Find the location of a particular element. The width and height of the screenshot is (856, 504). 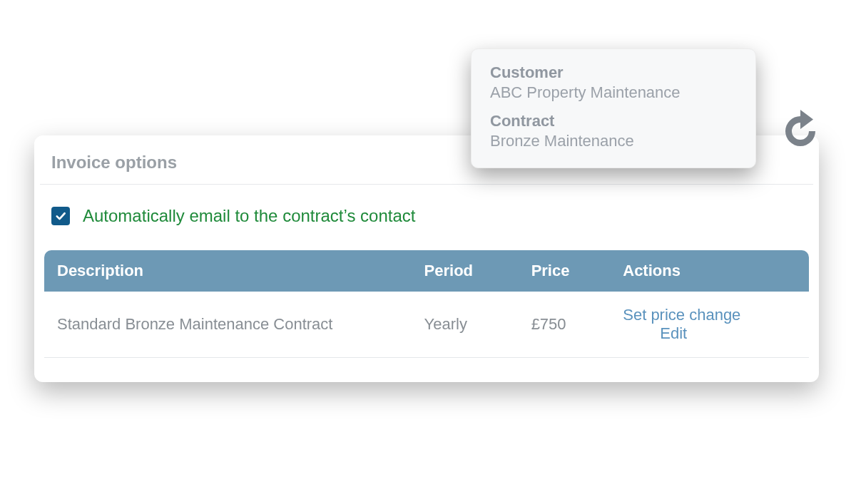

cell-actions: Set price change Edit is located at coordinates (709, 325).